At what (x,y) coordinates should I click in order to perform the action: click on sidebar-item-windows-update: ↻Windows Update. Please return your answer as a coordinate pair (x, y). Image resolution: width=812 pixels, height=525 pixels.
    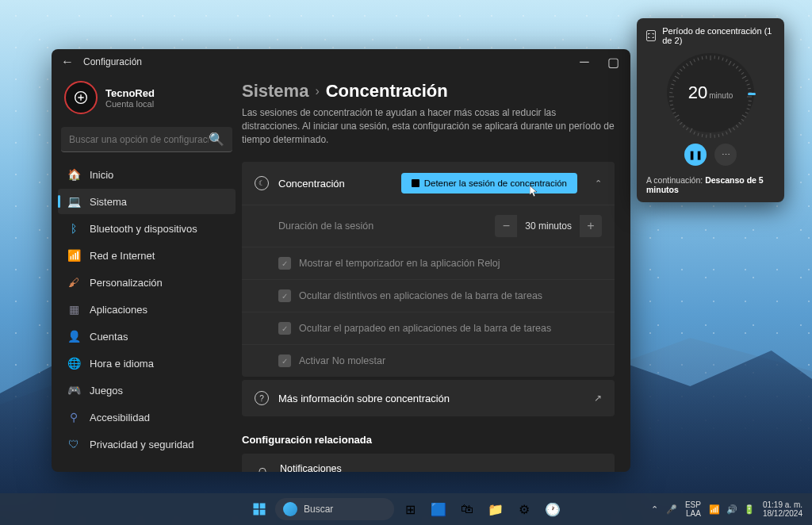
    Looking at the image, I should click on (147, 462).